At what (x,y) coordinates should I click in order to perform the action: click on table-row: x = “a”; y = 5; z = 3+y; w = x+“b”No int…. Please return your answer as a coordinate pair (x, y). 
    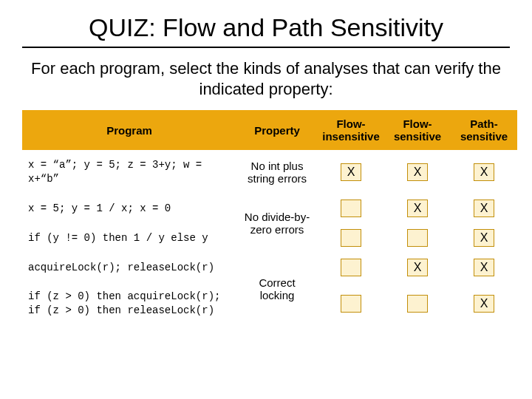
    Looking at the image, I should click on (270, 173).